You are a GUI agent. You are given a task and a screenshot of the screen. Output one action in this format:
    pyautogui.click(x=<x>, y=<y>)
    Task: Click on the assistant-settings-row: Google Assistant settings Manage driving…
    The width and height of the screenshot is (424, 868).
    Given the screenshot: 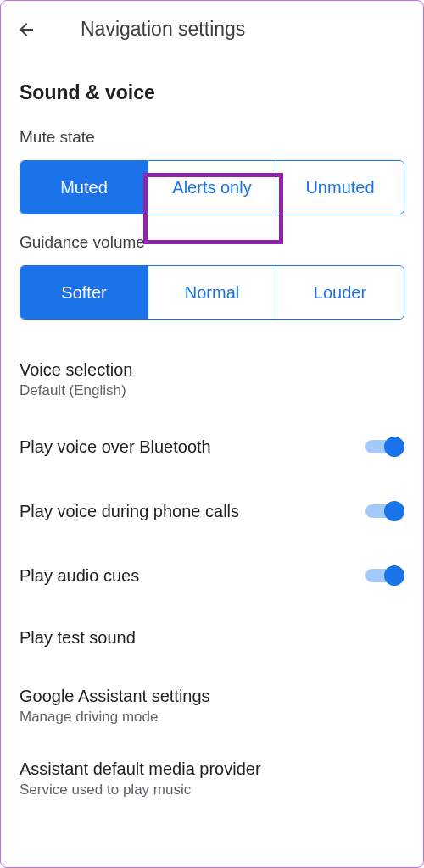 What is the action you would take?
    pyautogui.click(x=212, y=704)
    